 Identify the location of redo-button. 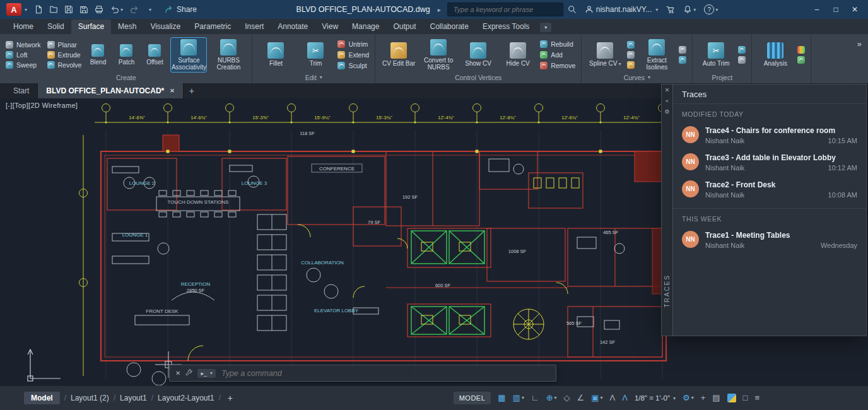
(134, 9).